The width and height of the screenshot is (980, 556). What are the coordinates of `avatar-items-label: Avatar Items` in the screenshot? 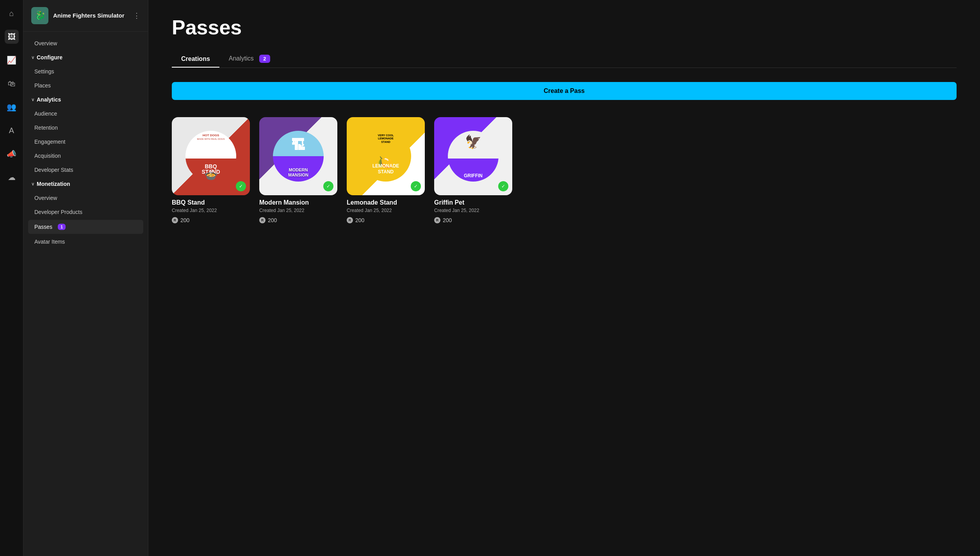 It's located at (50, 242).